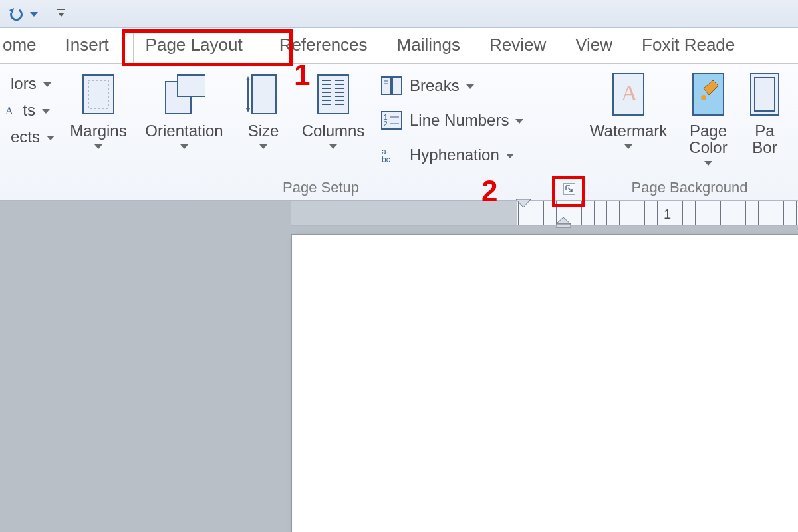 This screenshot has width=798, height=532. Describe the element at coordinates (323, 45) in the screenshot. I see `tab-references: References` at that location.